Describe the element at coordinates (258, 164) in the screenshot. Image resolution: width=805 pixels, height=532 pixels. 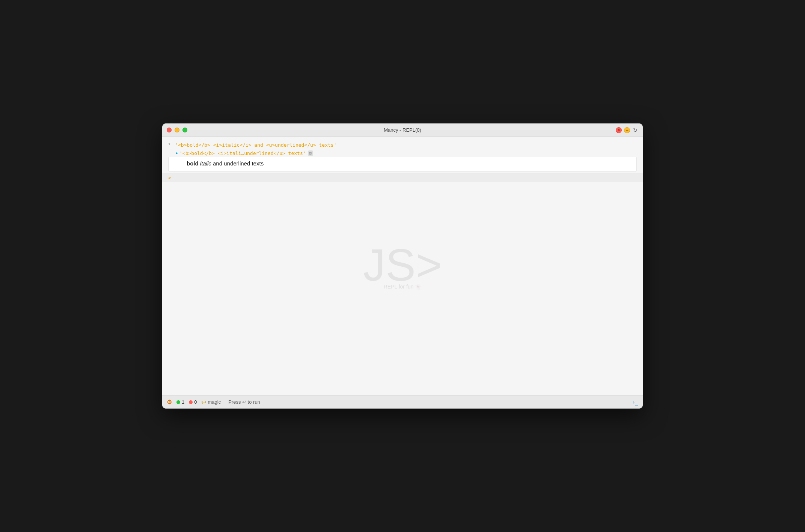
I see `texts-text: texts` at that location.